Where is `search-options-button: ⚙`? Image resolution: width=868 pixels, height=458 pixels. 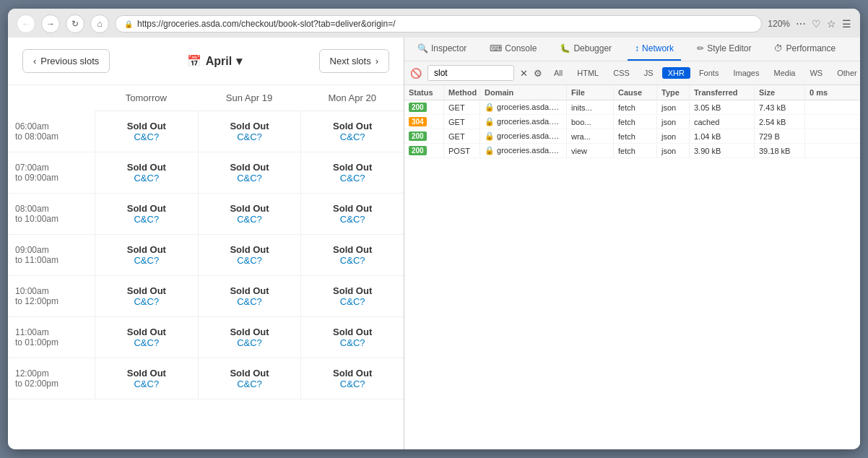 search-options-button: ⚙ is located at coordinates (538, 74).